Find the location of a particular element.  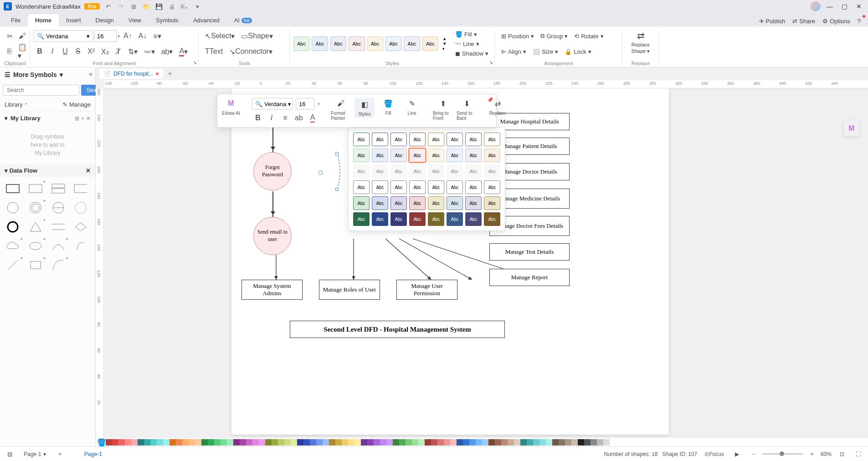

page-dropdown: Page-1 ▾ is located at coordinates (35, 454).